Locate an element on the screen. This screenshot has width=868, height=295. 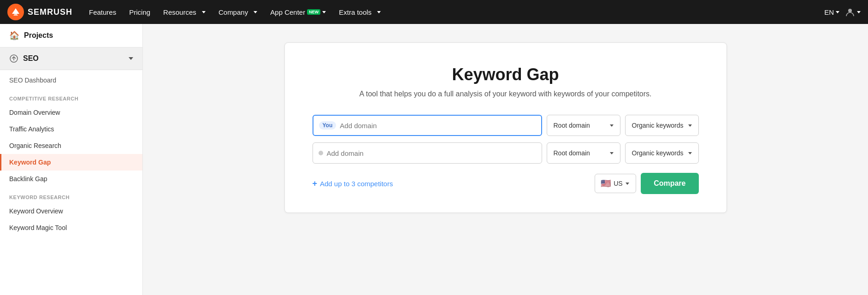
app-center-chevron-icon is located at coordinates (324, 12).